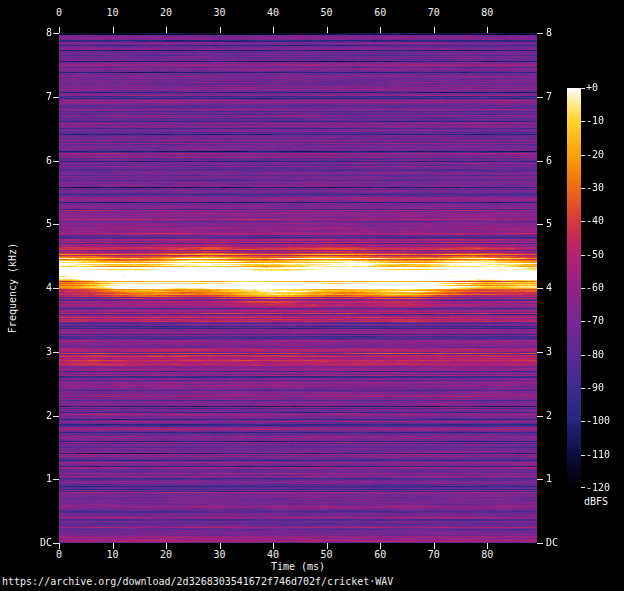 The height and width of the screenshot is (591, 624). What do you see at coordinates (40, 97) in the screenshot?
I see `y-tick-label-left: 7` at bounding box center [40, 97].